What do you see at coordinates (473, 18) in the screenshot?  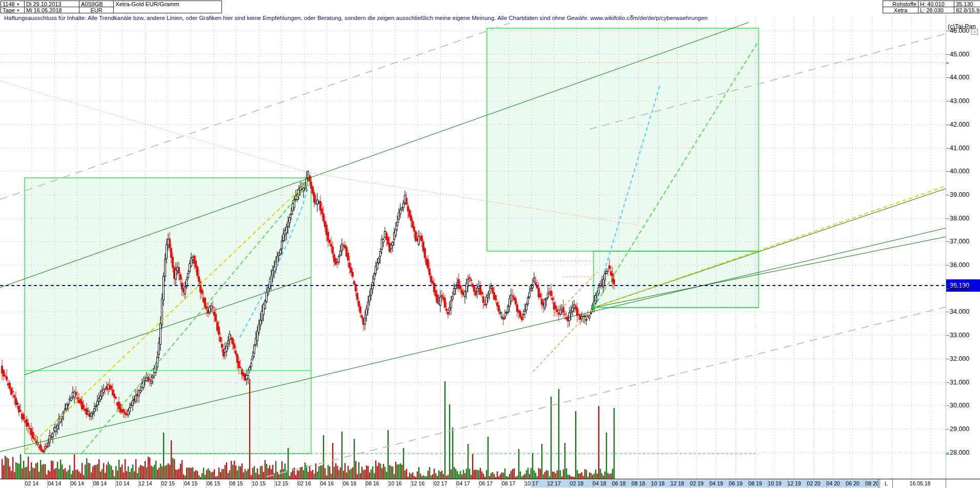 I see `disclaimer-bar: Haftungsausschluss für Inhalte: Alle Tre…` at bounding box center [473, 18].